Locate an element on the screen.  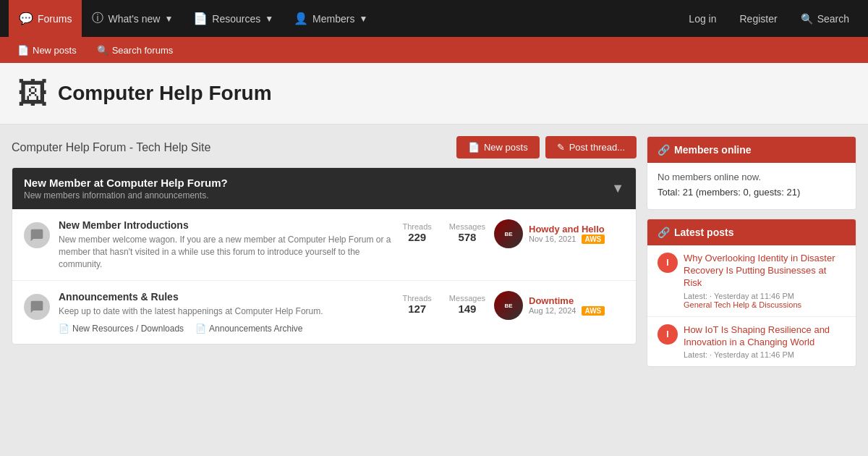
lp-content-1: Why Overlooking Identity in Disaster Rec… is located at coordinates (765, 281).